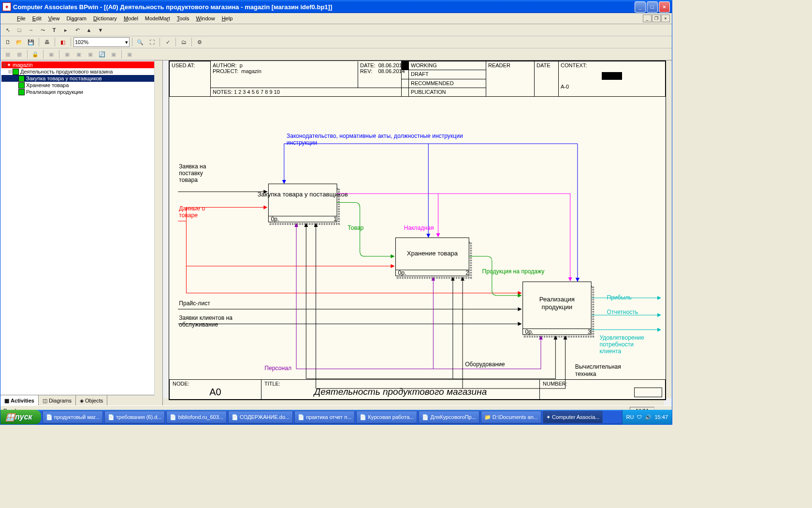 Image resolution: width=812 pixels, height=508 pixels. I want to click on squiggle-tool-icon: ⤳, so click(43, 30).